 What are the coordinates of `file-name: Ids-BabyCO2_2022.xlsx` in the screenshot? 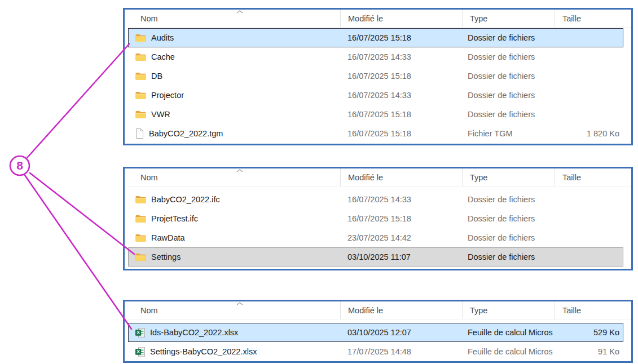 It's located at (194, 332).